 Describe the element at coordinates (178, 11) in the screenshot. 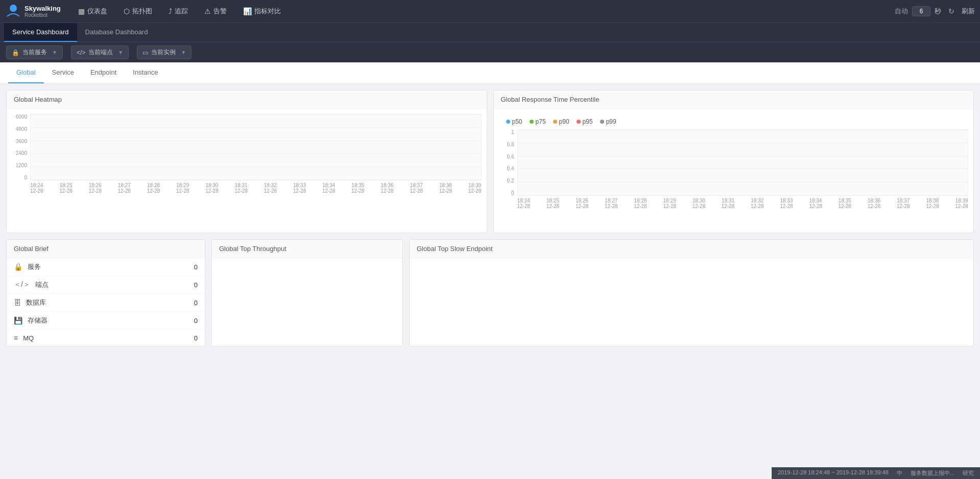

I see `nav-trace: ⤴ 追踪` at that location.